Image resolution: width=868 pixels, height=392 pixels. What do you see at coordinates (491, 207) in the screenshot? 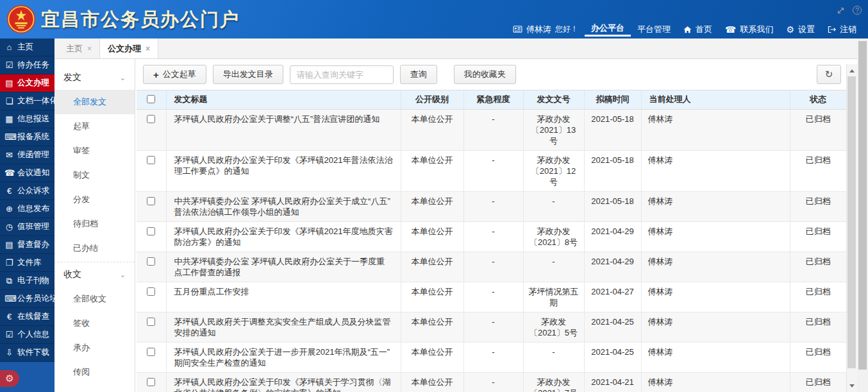
I see `table-row: 中共茅坪镇委办公室 茅坪镇人民政府办公室关于成立“八五”普法依法治镇工作领导小组…` at bounding box center [491, 207].